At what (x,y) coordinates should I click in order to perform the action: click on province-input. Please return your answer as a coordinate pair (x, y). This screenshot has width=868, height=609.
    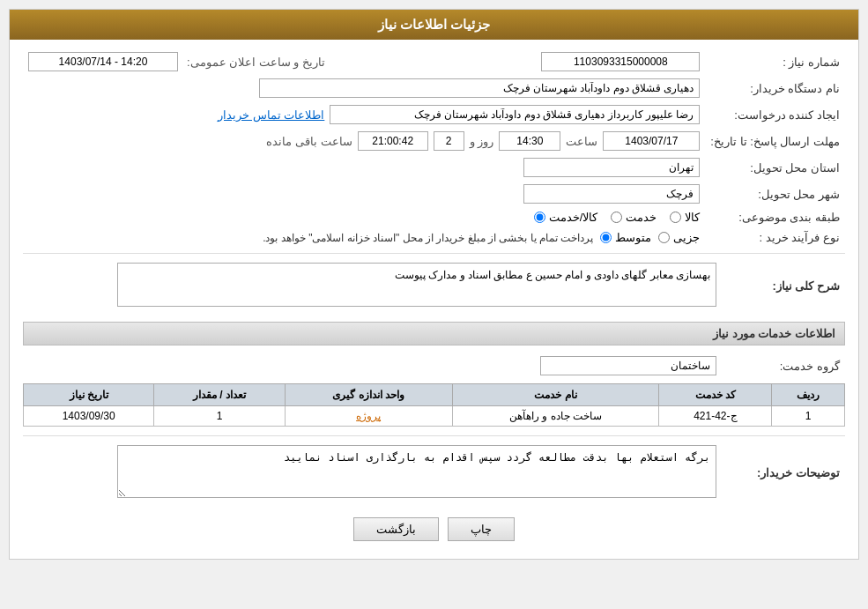
    Looking at the image, I should click on (612, 167).